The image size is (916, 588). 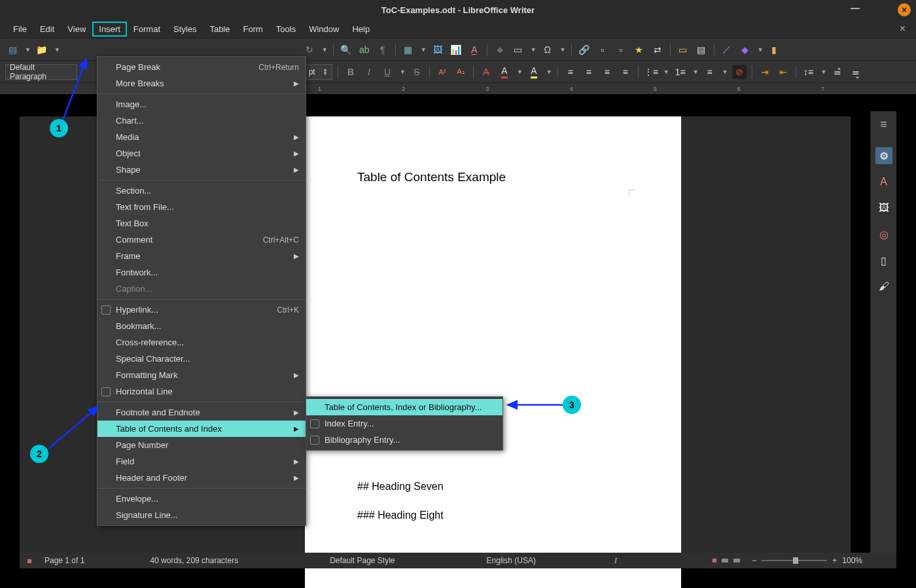 I want to click on insert-menu-item-shape: Shape▶, so click(x=202, y=170).